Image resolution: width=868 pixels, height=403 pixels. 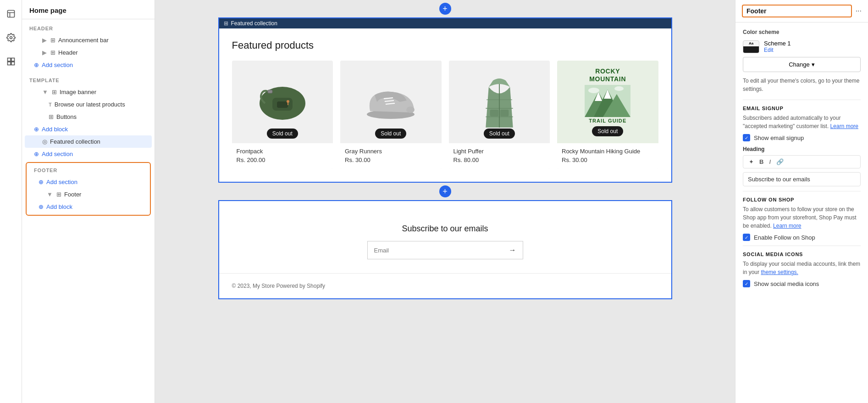 What do you see at coordinates (391, 134) in the screenshot?
I see `sold-out-badge-2: Sold out` at bounding box center [391, 134].